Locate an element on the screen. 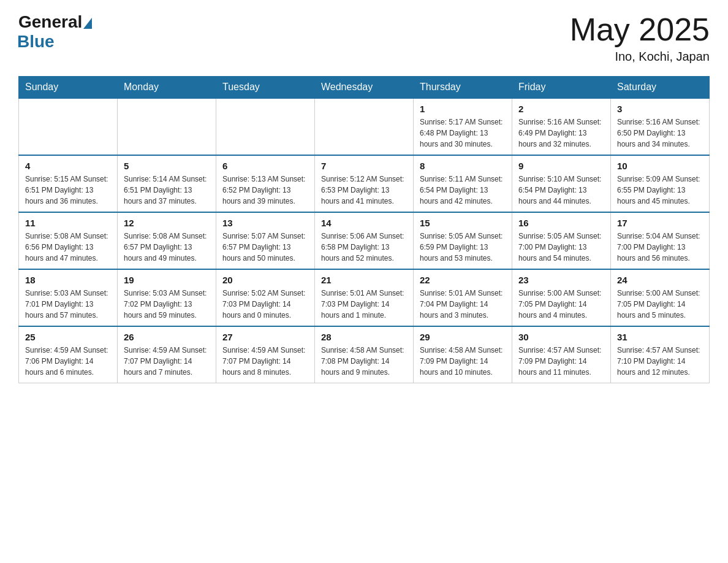 Image resolution: width=728 pixels, height=563 pixels. day-info: Sunrise: 5:13 AM Sunset: 6:52 PM Dayligh… is located at coordinates (265, 190).